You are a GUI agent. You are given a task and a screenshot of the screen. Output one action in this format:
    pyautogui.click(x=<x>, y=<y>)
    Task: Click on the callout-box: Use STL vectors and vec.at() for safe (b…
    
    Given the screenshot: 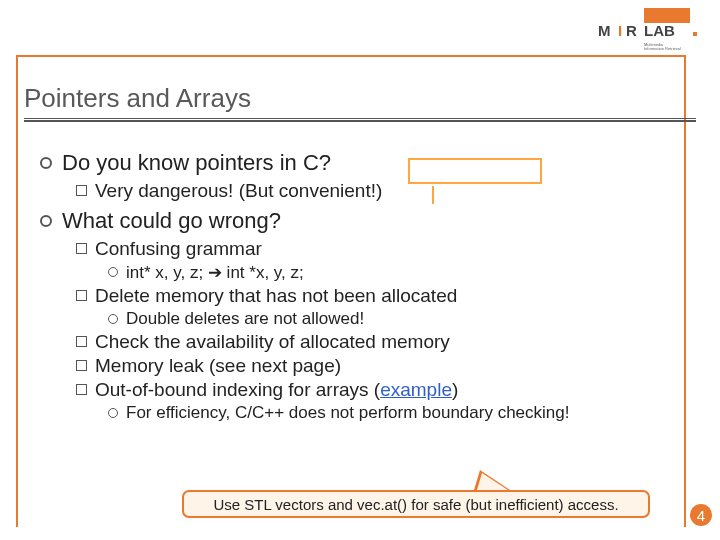 What is the action you would take?
    pyautogui.click(x=416, y=504)
    